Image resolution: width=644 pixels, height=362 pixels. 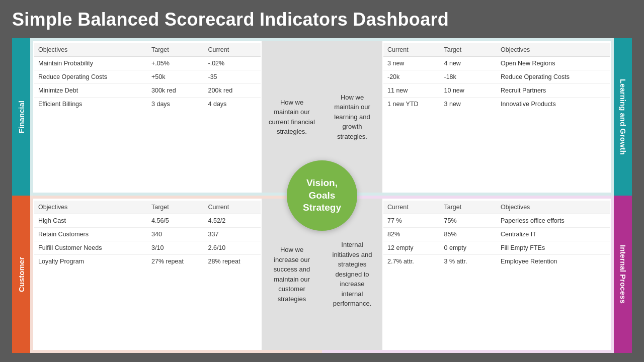 I want to click on target-cell: 85%, so click(x=469, y=234).